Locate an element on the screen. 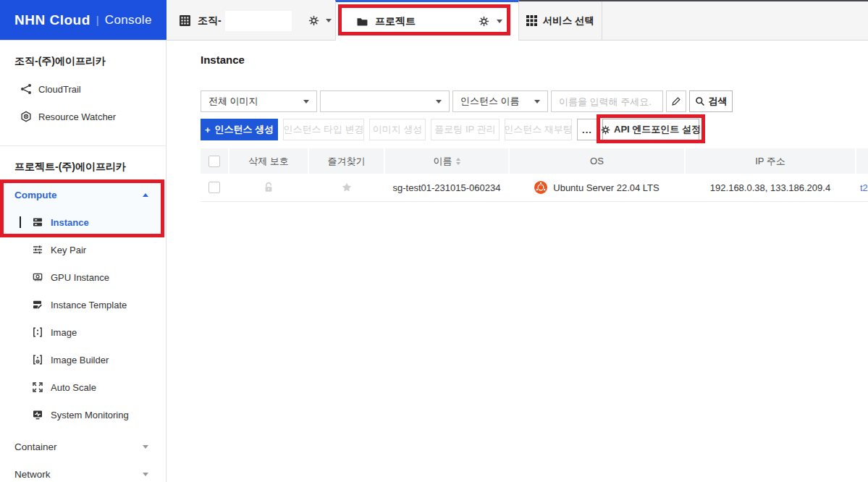 This screenshot has width=868, height=482. sidebar-item-instance: Instance is located at coordinates (83, 222).